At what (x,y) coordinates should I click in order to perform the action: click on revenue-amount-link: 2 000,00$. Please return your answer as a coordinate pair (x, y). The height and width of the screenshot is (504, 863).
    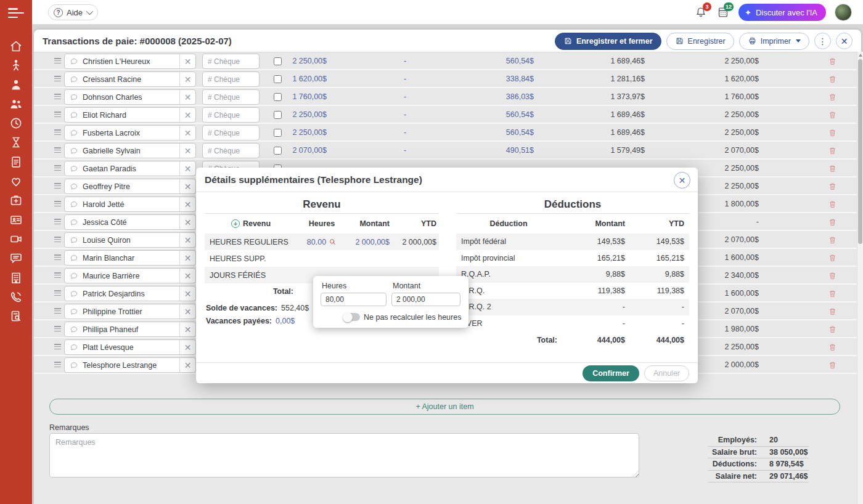
    Looking at the image, I should click on (368, 242).